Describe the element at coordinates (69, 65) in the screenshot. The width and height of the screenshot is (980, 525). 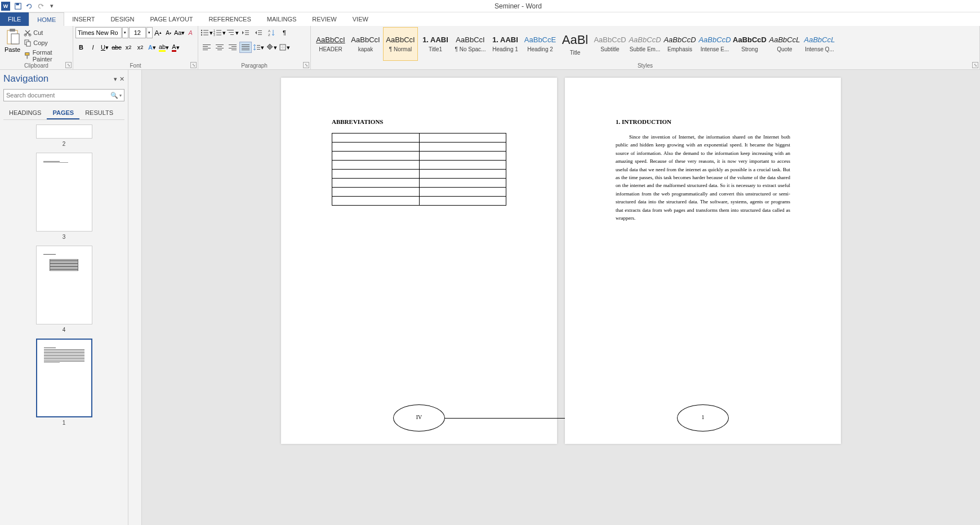
I see `clipboard-launcher-icon: ⤡` at that location.